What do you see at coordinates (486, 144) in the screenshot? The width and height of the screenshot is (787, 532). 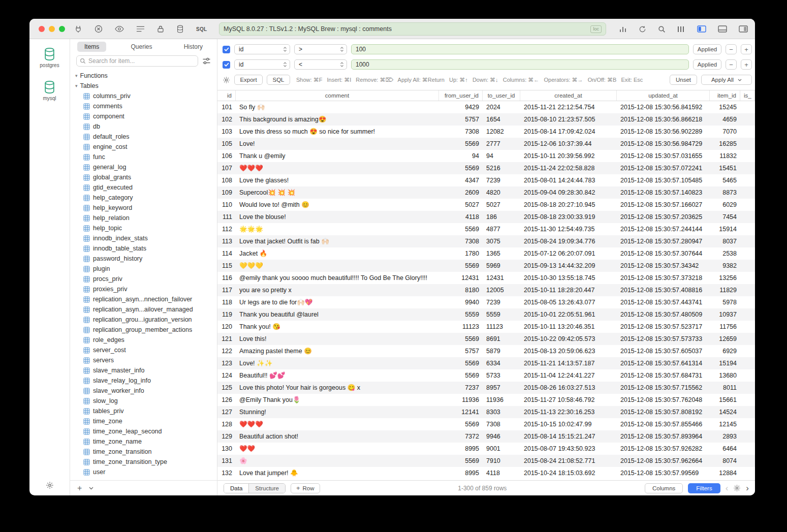 I see `table-row: 105 Love! 5569 2777 2015-12-06 10:37:39.…` at bounding box center [486, 144].